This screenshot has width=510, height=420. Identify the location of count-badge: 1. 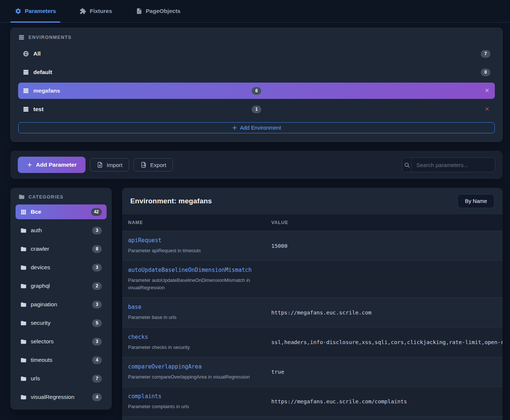
(256, 110).